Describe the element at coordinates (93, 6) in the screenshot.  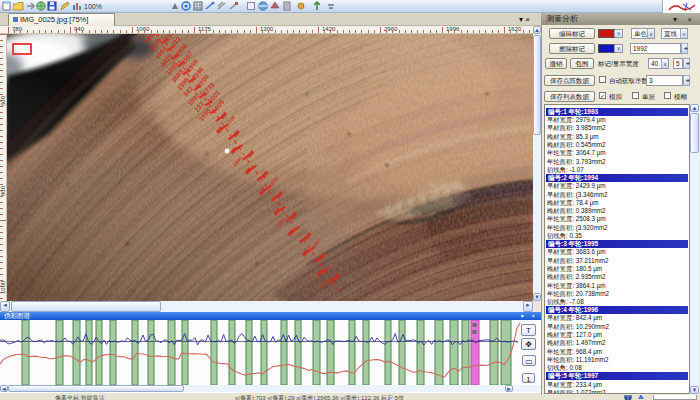
I see `svg-text: 100%` at that location.